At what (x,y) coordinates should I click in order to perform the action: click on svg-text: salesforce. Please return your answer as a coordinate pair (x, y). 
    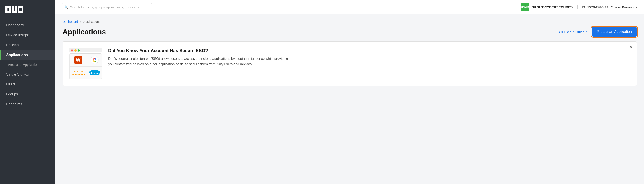
    Looking at the image, I should click on (94, 73).